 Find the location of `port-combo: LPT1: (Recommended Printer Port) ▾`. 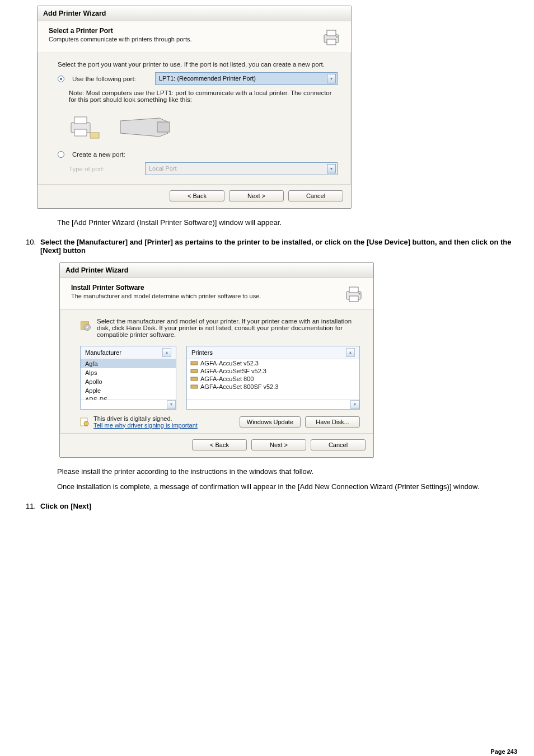

port-combo: LPT1: (Recommended Printer Port) ▾ is located at coordinates (246, 78).